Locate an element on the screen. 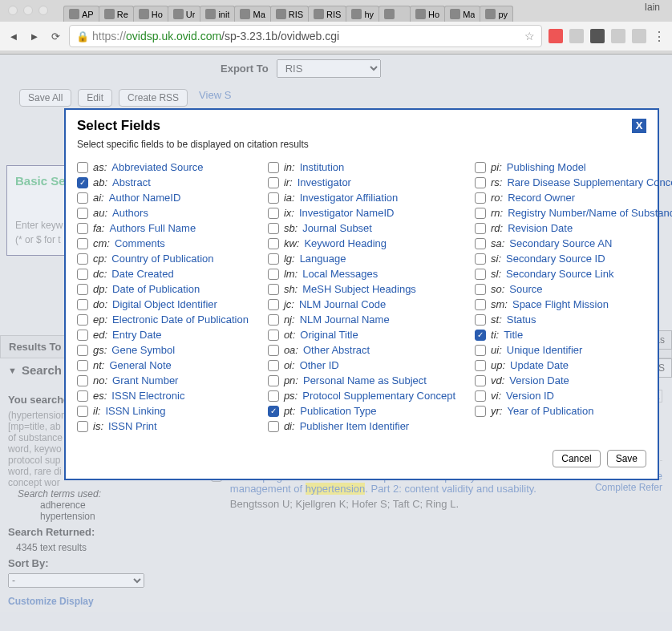  modal-close-button: X is located at coordinates (639, 126).